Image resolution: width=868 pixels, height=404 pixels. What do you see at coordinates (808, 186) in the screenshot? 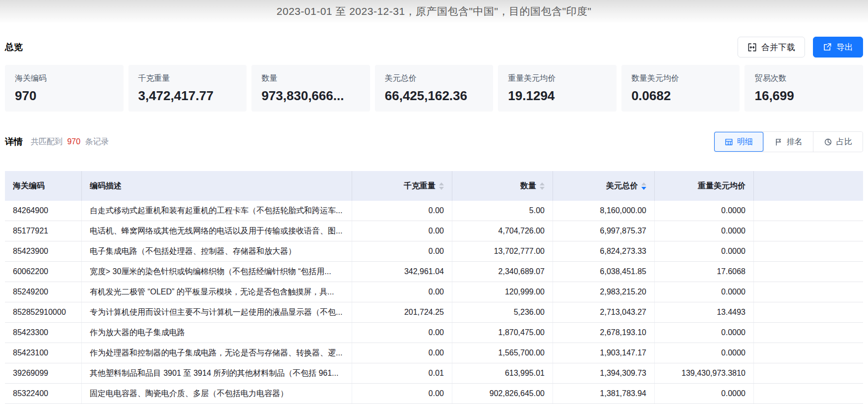
I see `column-header-filler` at bounding box center [808, 186].